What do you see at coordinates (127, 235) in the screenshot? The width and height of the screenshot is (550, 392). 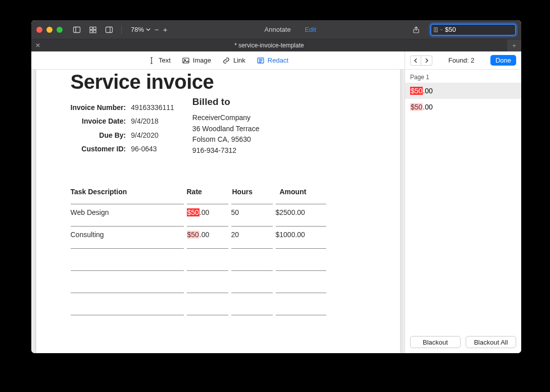 I see `cell-description: Consulting` at bounding box center [127, 235].